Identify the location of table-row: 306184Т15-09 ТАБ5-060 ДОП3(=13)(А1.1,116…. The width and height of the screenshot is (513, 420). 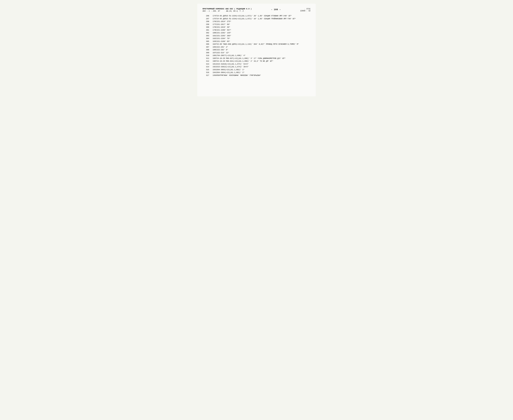
(256, 44).